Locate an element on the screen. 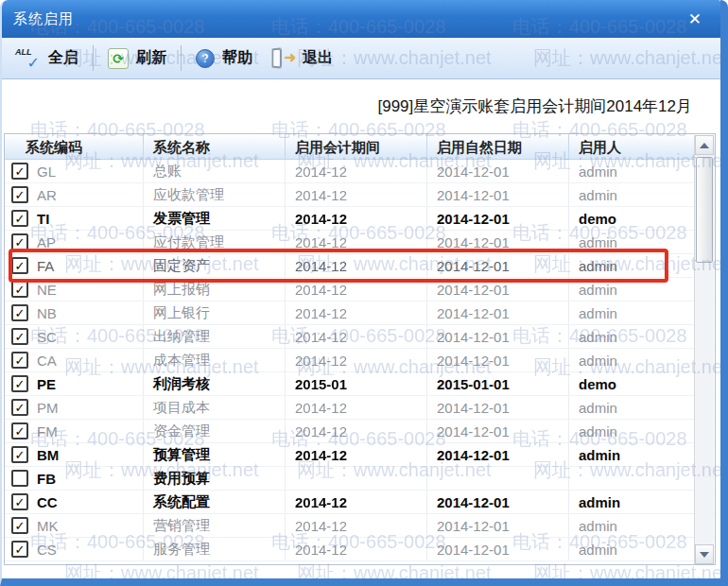 The width and height of the screenshot is (728, 586). column-header: 系统编码 is located at coordinates (74, 146).